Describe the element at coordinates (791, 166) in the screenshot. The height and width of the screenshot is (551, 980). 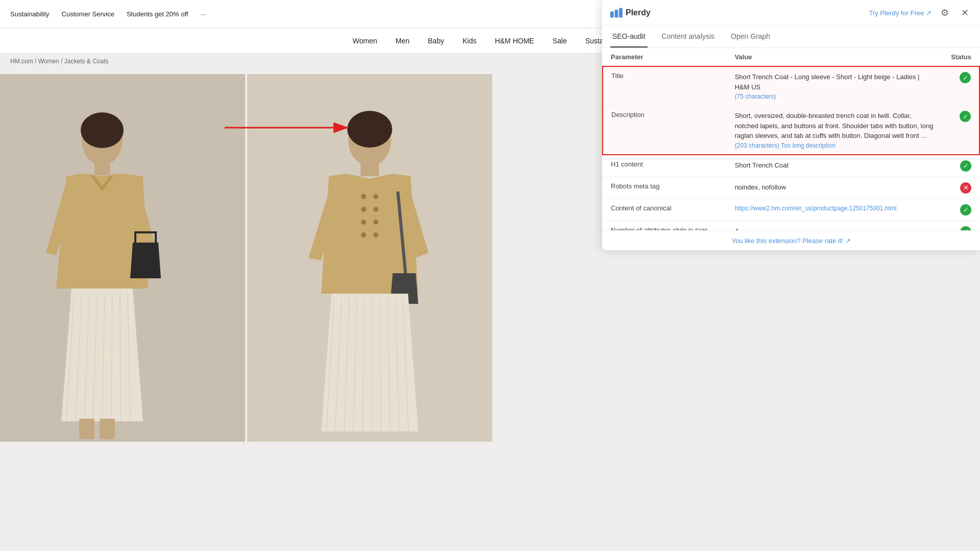
I see `table-row: H1 contentShort Trench Coat✓` at that location.